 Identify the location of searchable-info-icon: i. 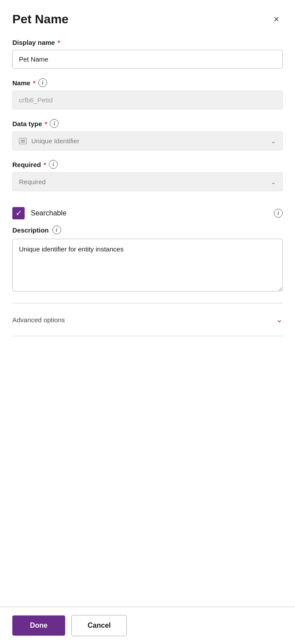
(278, 213).